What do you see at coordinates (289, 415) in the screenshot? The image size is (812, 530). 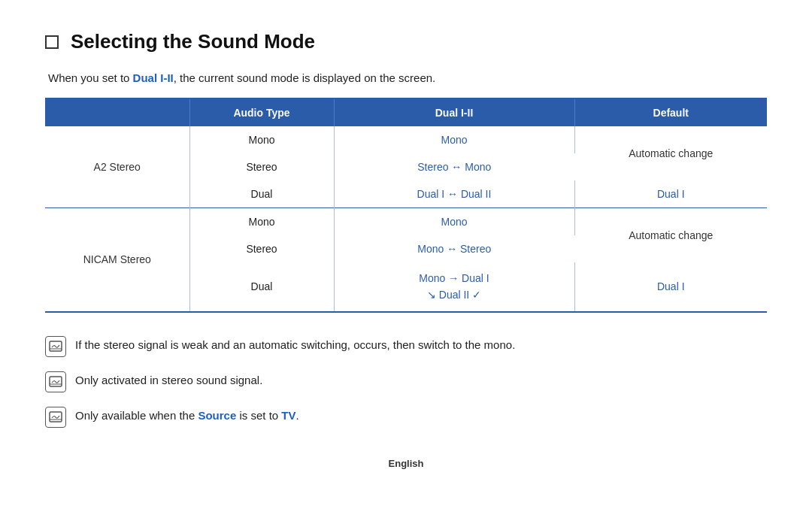 I see `note-tv-highlight: TV` at bounding box center [289, 415].